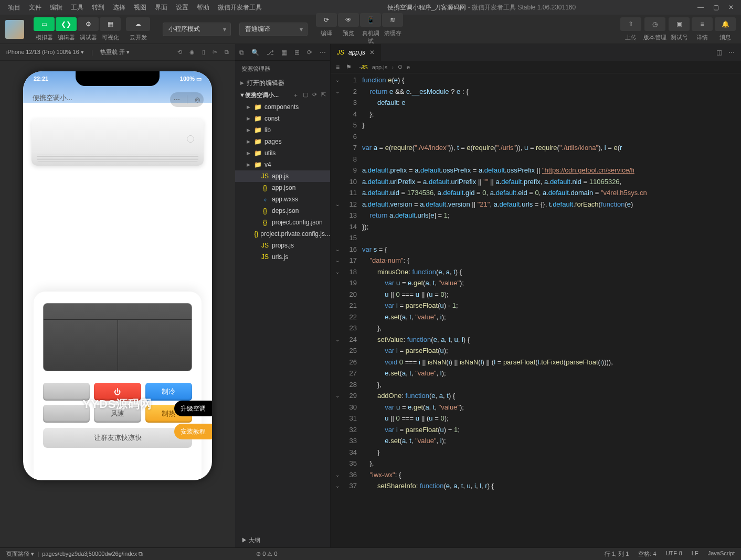  I want to click on file-props.js: JSprops.js, so click(282, 245).